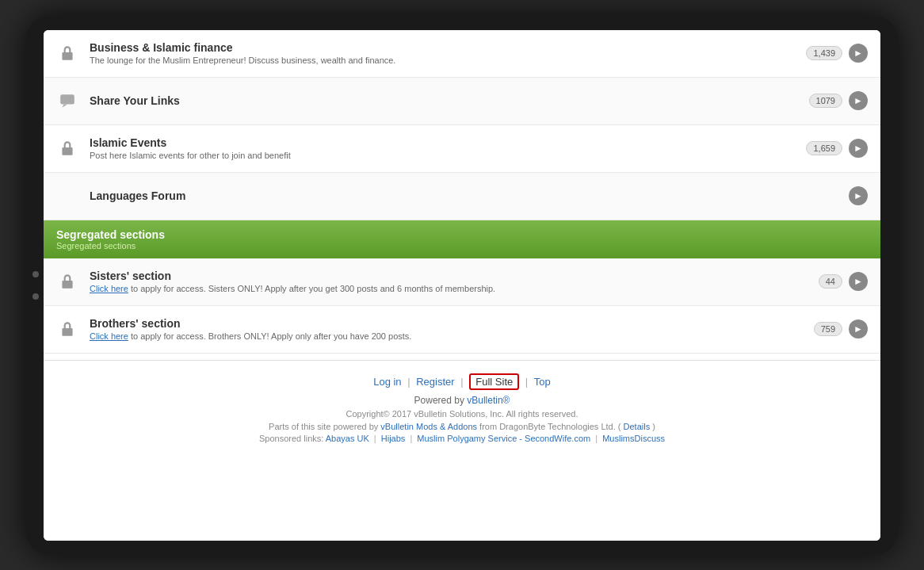  What do you see at coordinates (858, 53) in the screenshot?
I see `arrow-btn-business: ►` at bounding box center [858, 53].